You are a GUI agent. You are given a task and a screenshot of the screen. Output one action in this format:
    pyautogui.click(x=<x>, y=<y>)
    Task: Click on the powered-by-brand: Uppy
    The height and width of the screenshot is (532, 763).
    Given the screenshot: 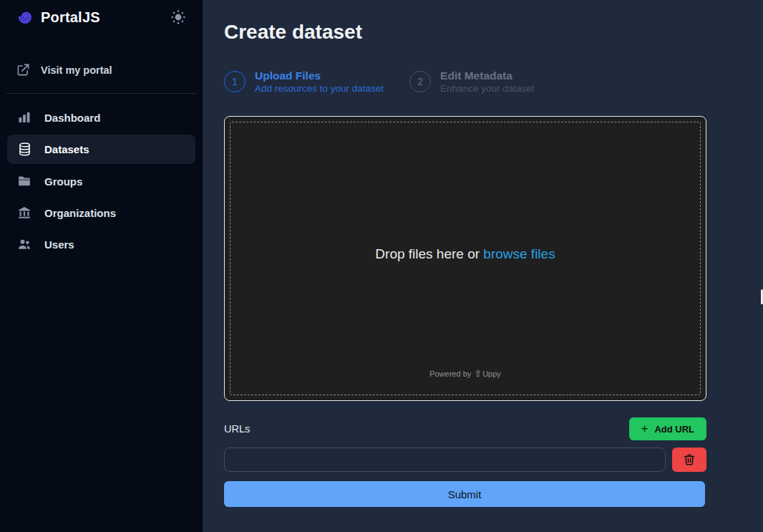 What is the action you would take?
    pyautogui.click(x=492, y=374)
    